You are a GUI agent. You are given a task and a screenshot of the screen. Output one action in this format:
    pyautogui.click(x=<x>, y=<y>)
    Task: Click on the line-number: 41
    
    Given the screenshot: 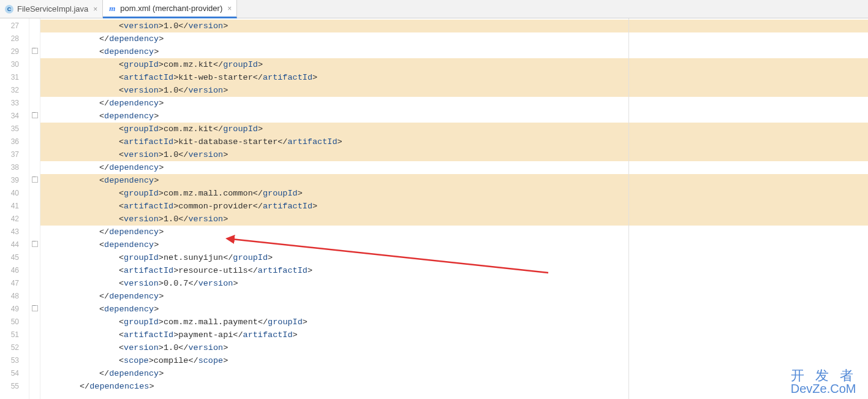 What is the action you would take?
    pyautogui.click(x=15, y=206)
    